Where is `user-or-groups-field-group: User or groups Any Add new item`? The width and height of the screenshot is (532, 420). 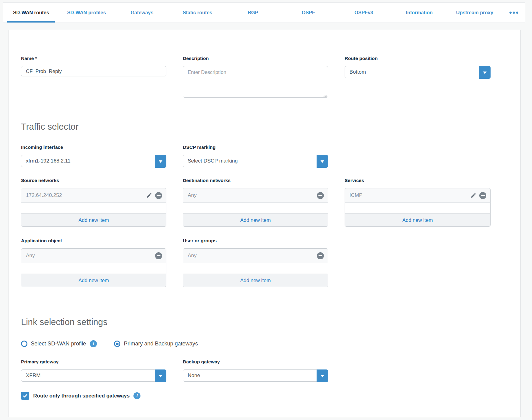
user-or-groups-field-group: User or groups Any Add new item is located at coordinates (255, 262).